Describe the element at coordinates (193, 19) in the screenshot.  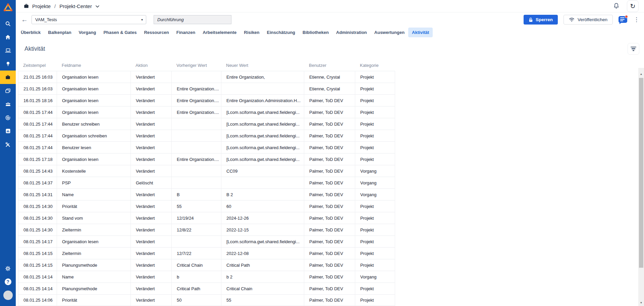
I see `phase-field: Durchführung` at that location.